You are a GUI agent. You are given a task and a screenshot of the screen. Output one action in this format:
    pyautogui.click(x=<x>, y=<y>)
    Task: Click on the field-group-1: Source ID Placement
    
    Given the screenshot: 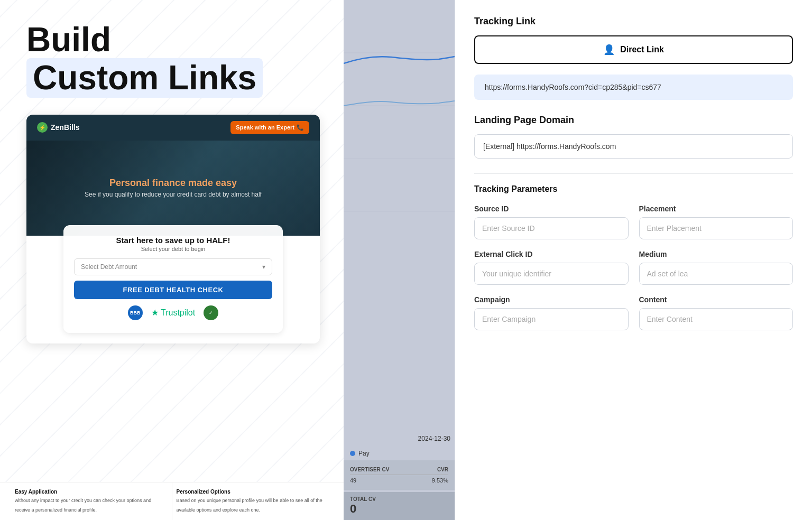 What is the action you would take?
    pyautogui.click(x=633, y=222)
    